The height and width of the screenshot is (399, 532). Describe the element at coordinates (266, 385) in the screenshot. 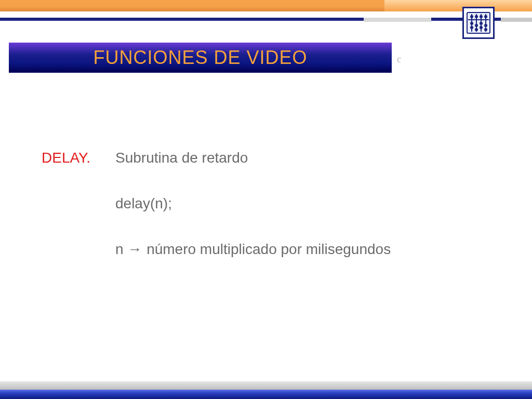

I see `bottom-gray-band` at that location.